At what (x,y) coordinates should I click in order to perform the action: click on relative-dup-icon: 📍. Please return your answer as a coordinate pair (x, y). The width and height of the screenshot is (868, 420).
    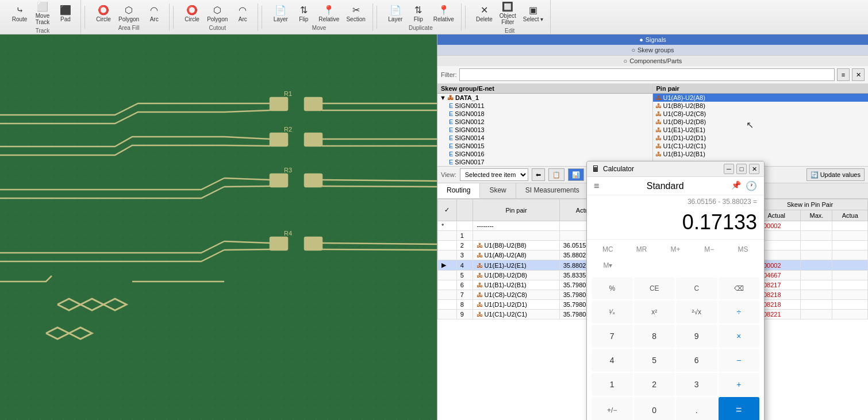
    Looking at the image, I should click on (444, 10).